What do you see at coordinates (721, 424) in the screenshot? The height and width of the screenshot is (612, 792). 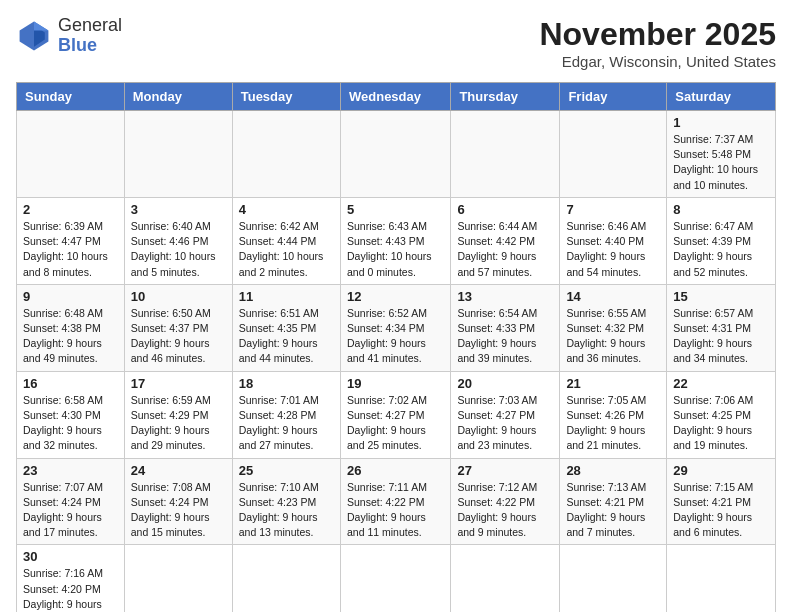 I see `day-info: Sunrise: 7:06 AM Sunset: 4:25 PM Dayligh…` at bounding box center [721, 424].